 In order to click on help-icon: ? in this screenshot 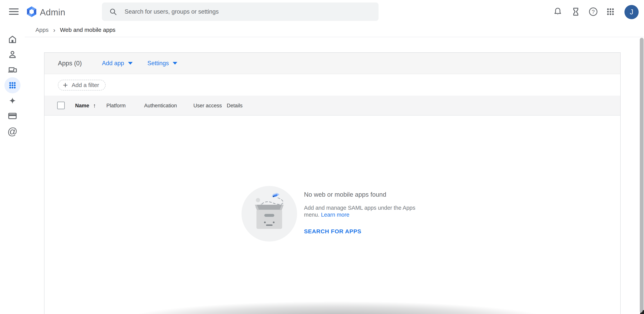, I will do `click(593, 12)`.